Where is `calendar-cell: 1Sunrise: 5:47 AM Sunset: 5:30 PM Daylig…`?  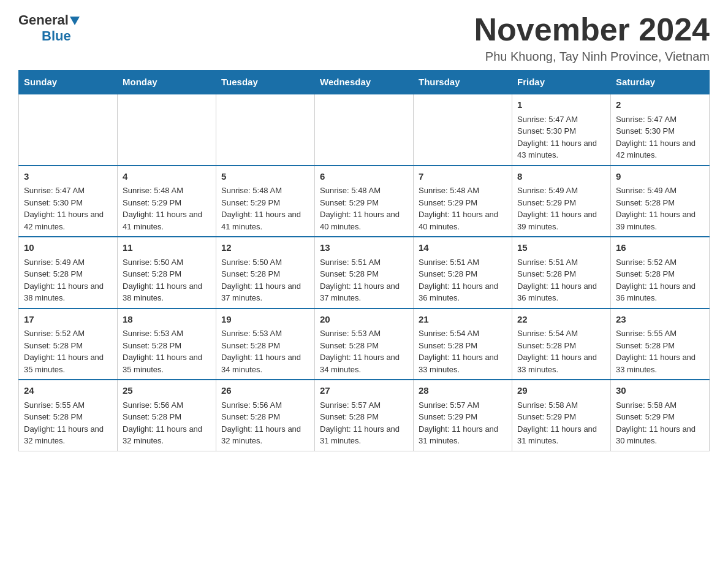
calendar-cell: 1Sunrise: 5:47 AM Sunset: 5:30 PM Daylig… is located at coordinates (561, 130).